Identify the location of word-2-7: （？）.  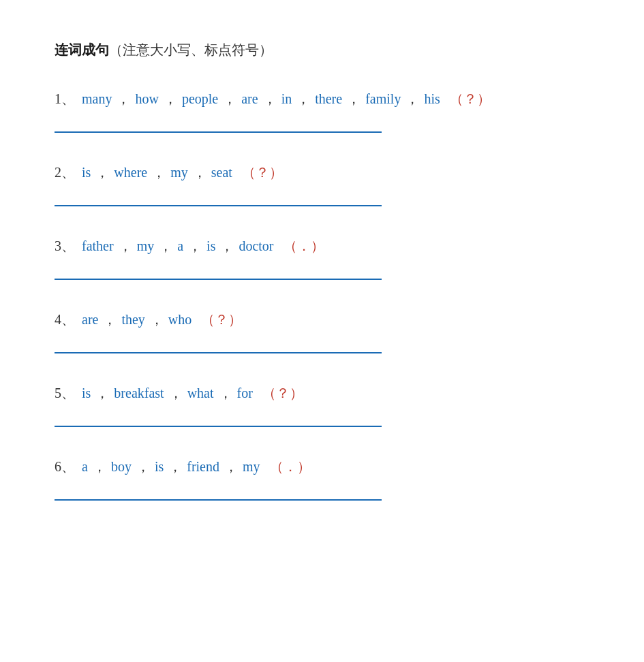
(262, 172).